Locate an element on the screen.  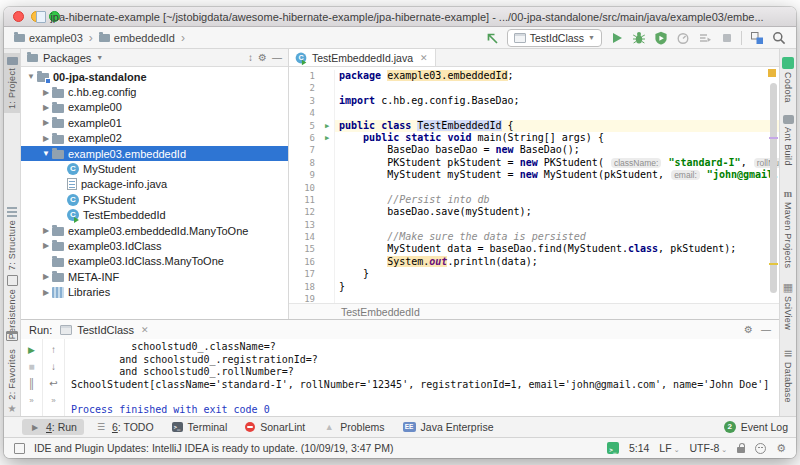
run-button is located at coordinates (616, 38).